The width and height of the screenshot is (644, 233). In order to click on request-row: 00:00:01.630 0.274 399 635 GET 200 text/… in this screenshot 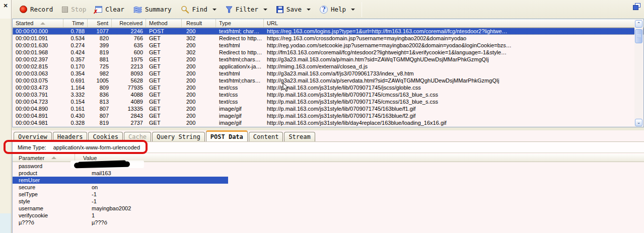, I will do `click(328, 45)`.